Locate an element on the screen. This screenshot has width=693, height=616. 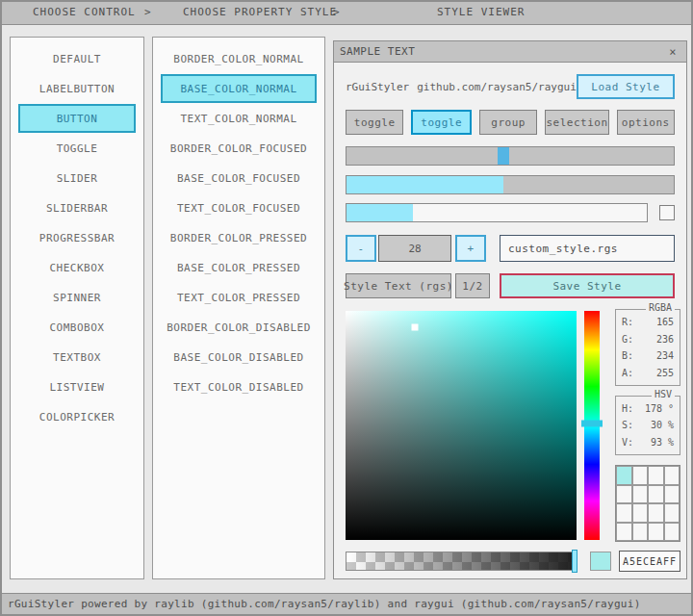
property-item-text-normal: TEXT_COLOR_NORMAL is located at coordinates (239, 118).